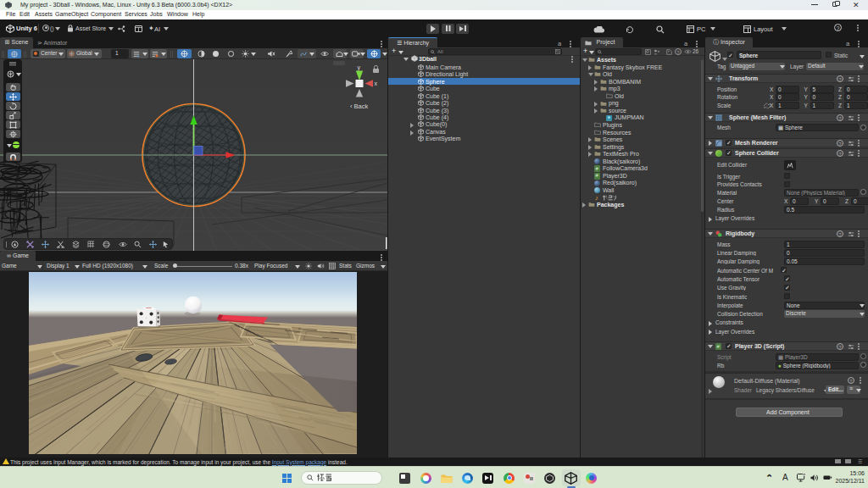 Image resolution: width=868 pixels, height=488 pixels. What do you see at coordinates (359, 68) in the screenshot?
I see `svg-text: y` at bounding box center [359, 68].